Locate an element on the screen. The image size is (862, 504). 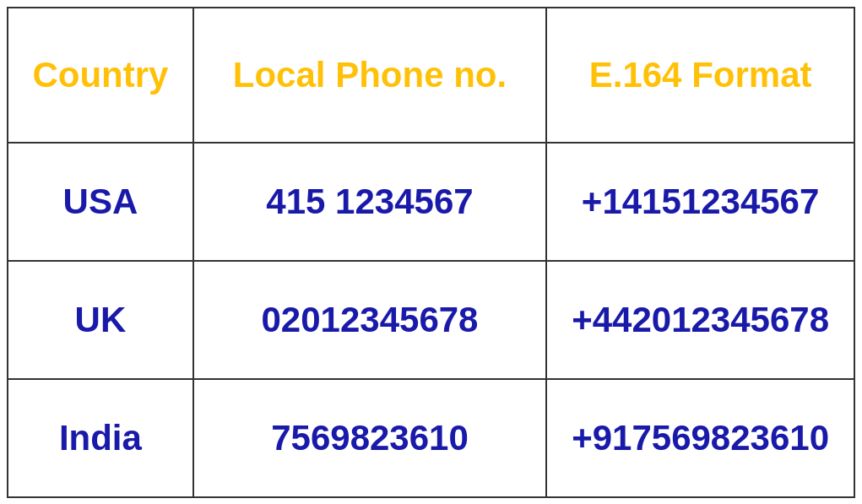
cell-e164-india: +917569823610 is located at coordinates (701, 438).